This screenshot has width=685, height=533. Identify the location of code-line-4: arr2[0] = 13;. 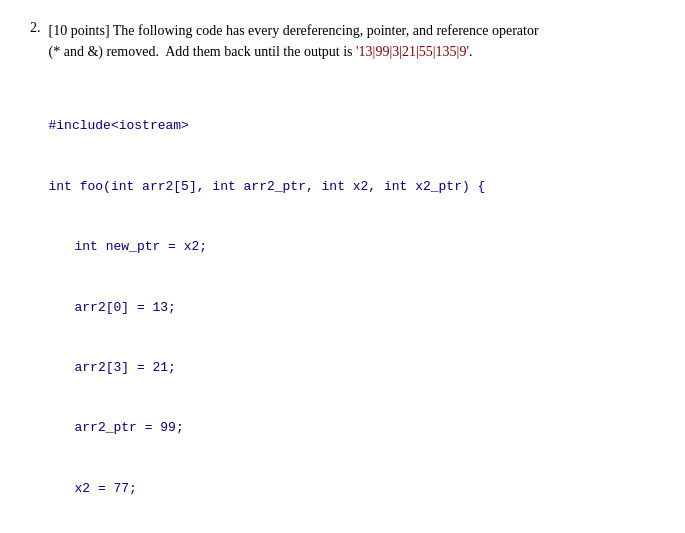
(352, 308).